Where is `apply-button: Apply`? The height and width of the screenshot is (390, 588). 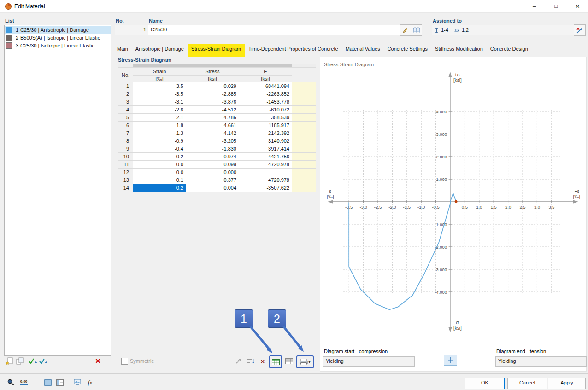
apply-button: Apply is located at coordinates (567, 383).